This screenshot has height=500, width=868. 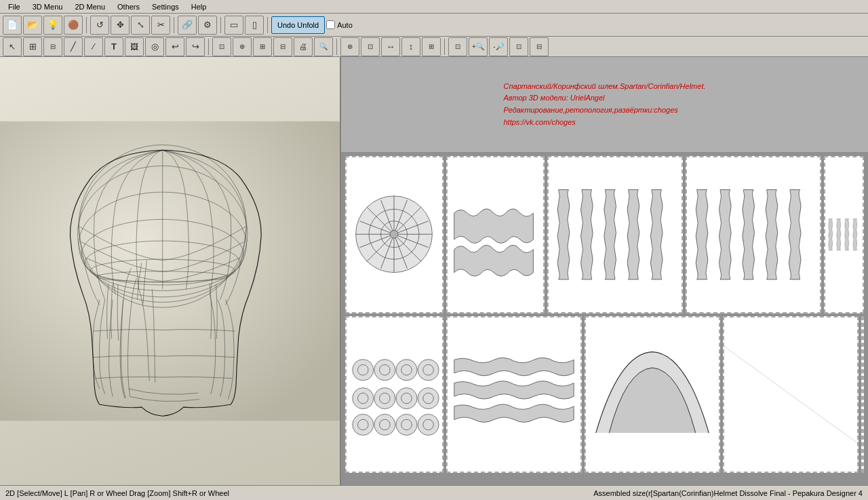 What do you see at coordinates (73, 25) in the screenshot?
I see `texture-button: 🟤` at bounding box center [73, 25].